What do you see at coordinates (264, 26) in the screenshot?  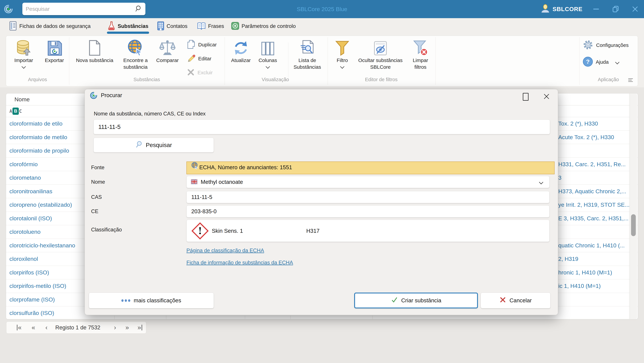 I see `tab-parametros: Parâmetros de controlo` at bounding box center [264, 26].